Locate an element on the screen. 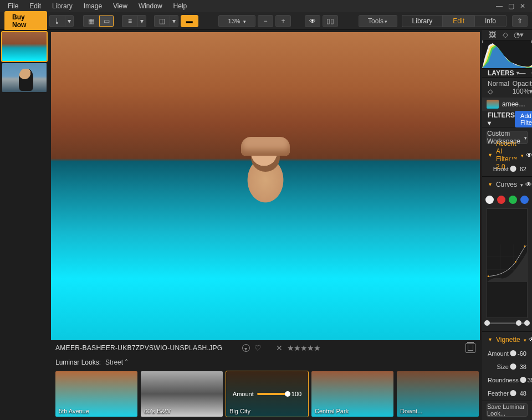 Image resolution: width=532 pixels, height=420 pixels. layer-row: ameer-basheer-UKB7zPVswIo-uns... is located at coordinates (507, 104).